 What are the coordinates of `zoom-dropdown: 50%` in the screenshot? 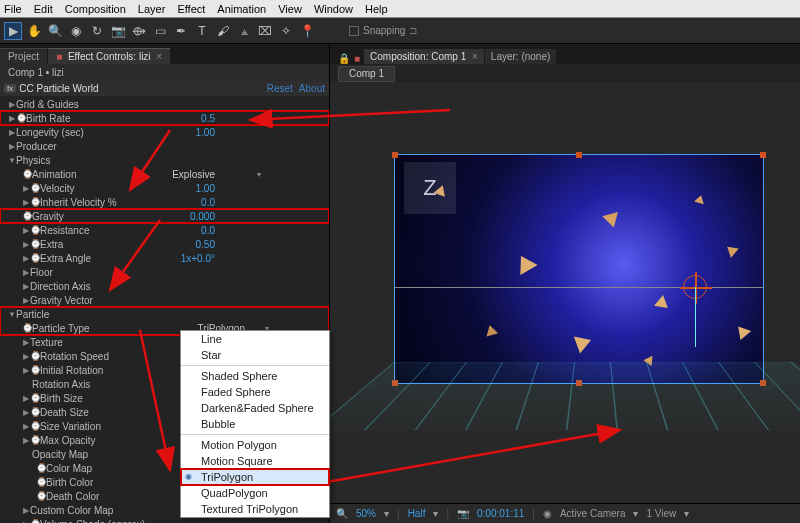 It's located at (366, 514).